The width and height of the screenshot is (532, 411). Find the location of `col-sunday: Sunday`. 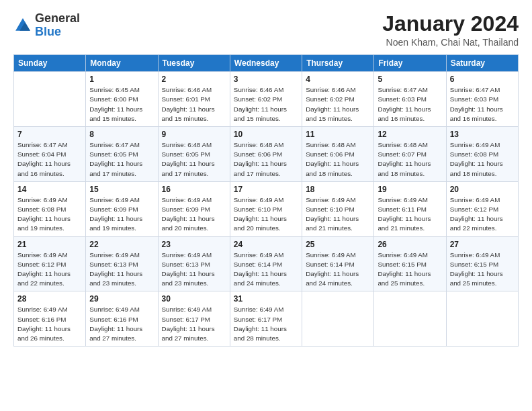

col-sunday: Sunday is located at coordinates (50, 63).